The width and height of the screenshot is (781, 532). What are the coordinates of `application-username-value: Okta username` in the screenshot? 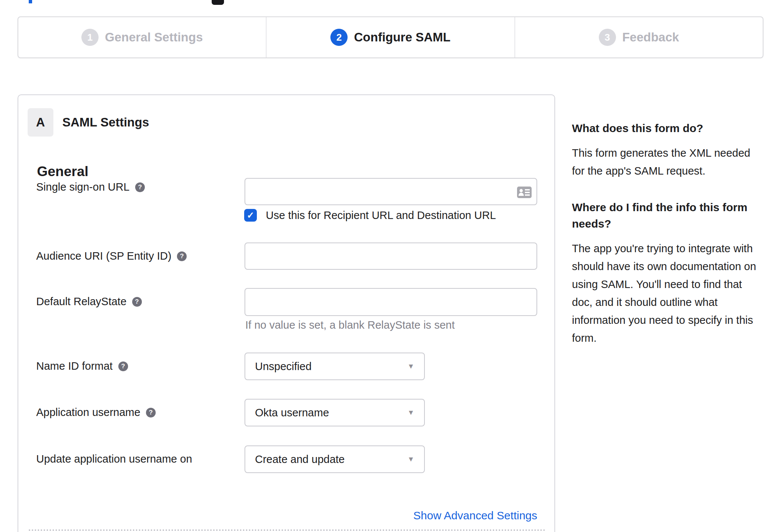 It's located at (292, 413).